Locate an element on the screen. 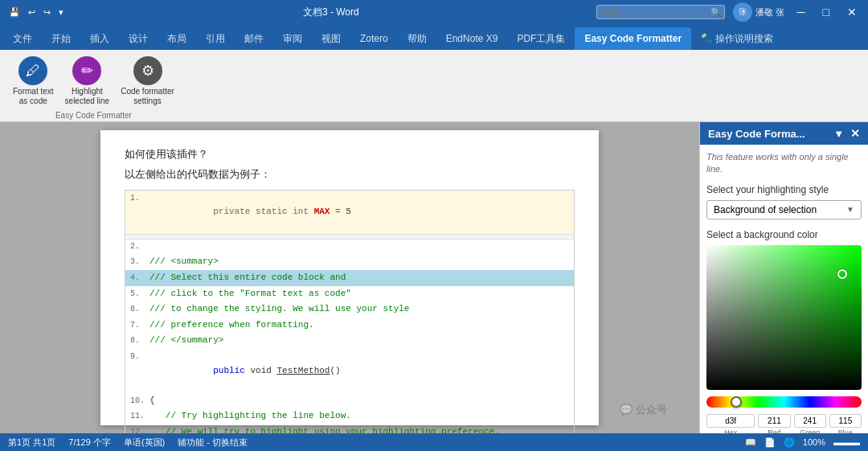  tab-easy-code: Easy Code Formatter is located at coordinates (633, 39).